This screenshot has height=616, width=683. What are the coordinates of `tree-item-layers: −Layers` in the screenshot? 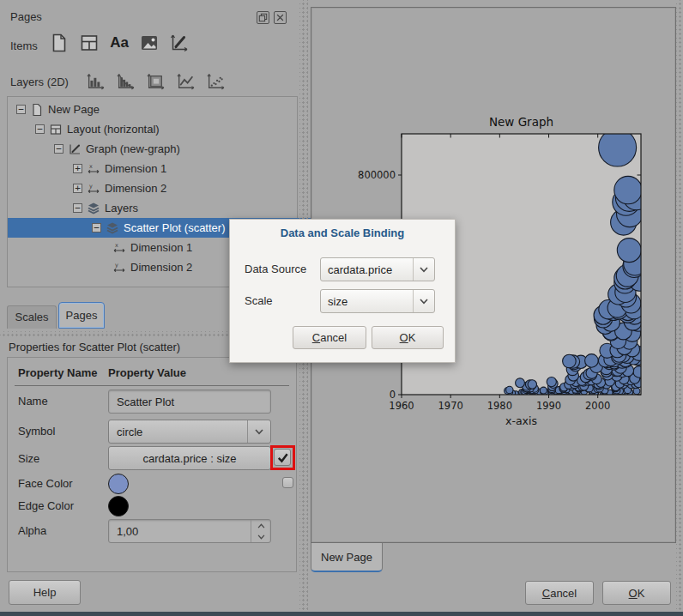 It's located at (153, 208).